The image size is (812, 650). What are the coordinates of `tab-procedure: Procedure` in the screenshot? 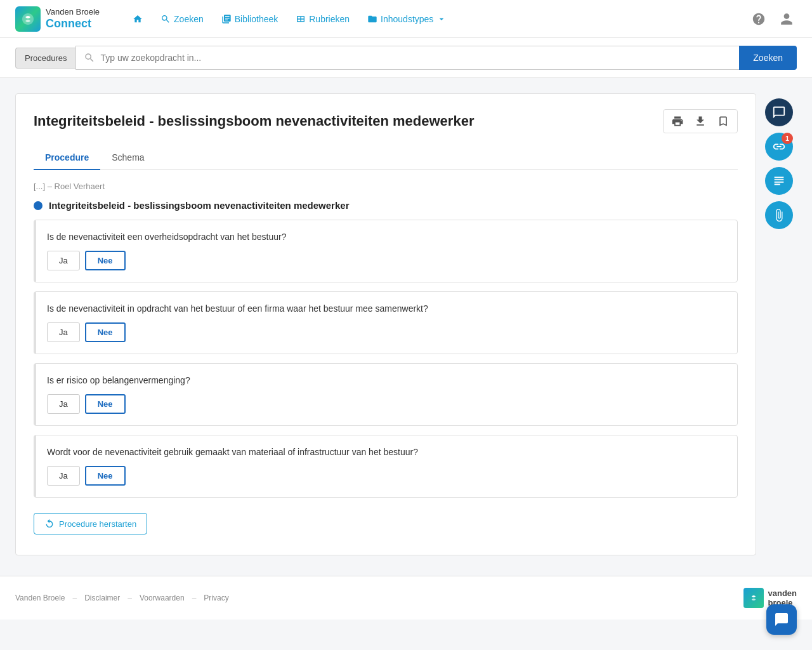 It's located at (67, 158).